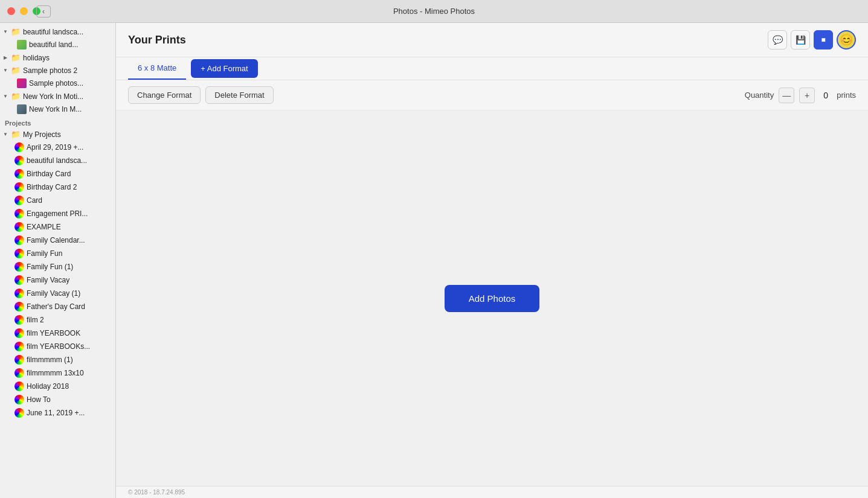 This screenshot has height=498, width=868. What do you see at coordinates (56, 307) in the screenshot?
I see `sidebar-item-label: Father's Day Card` at bounding box center [56, 307].